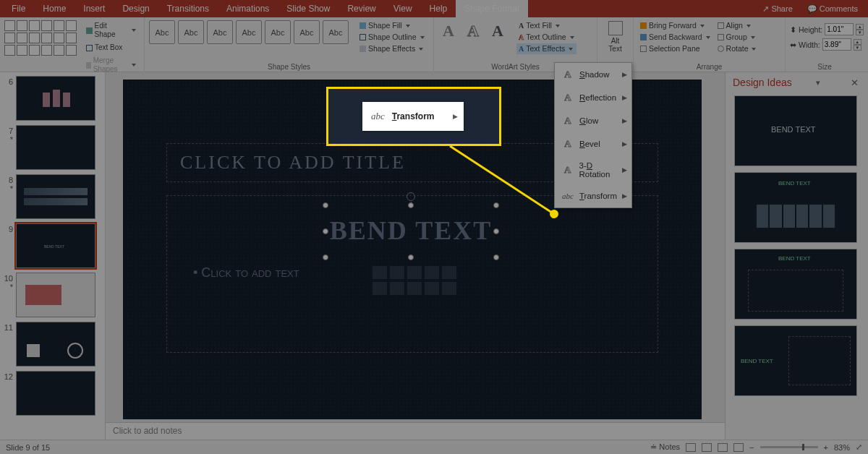 Image resolution: width=868 pixels, height=454 pixels. I want to click on tab-file: File, so click(19, 9).